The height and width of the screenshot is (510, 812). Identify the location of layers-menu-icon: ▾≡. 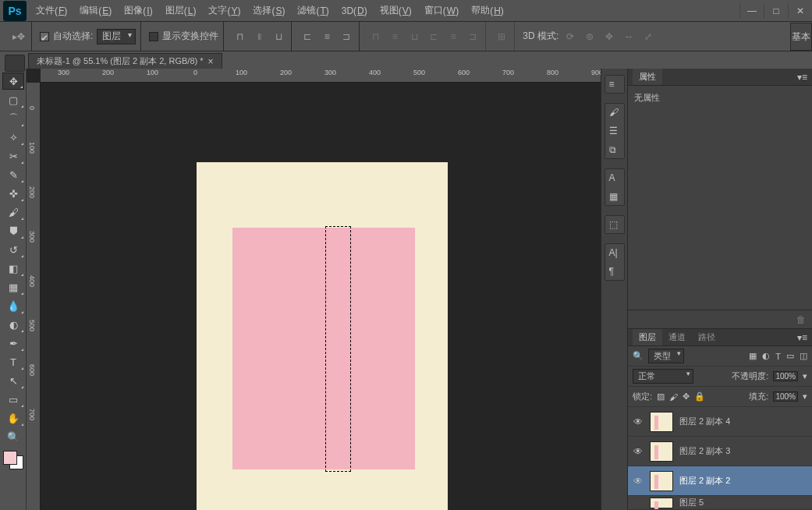
(805, 338).